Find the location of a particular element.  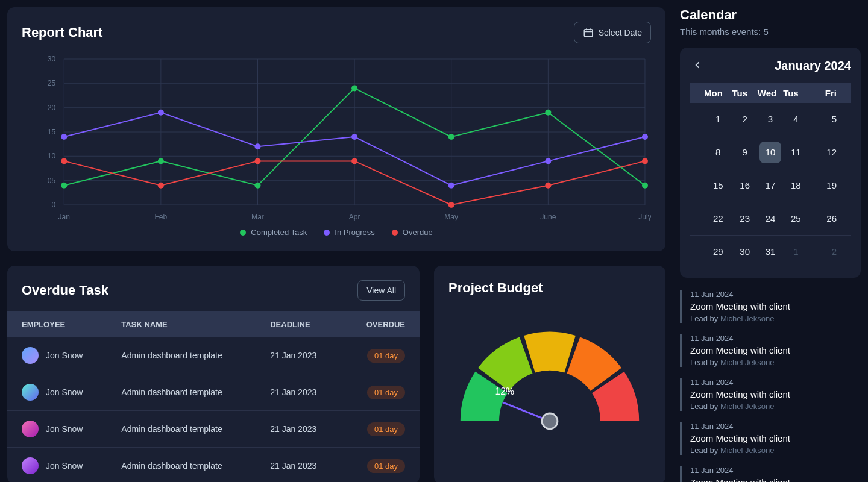

report-chart-title: Report Chart is located at coordinates (62, 33).